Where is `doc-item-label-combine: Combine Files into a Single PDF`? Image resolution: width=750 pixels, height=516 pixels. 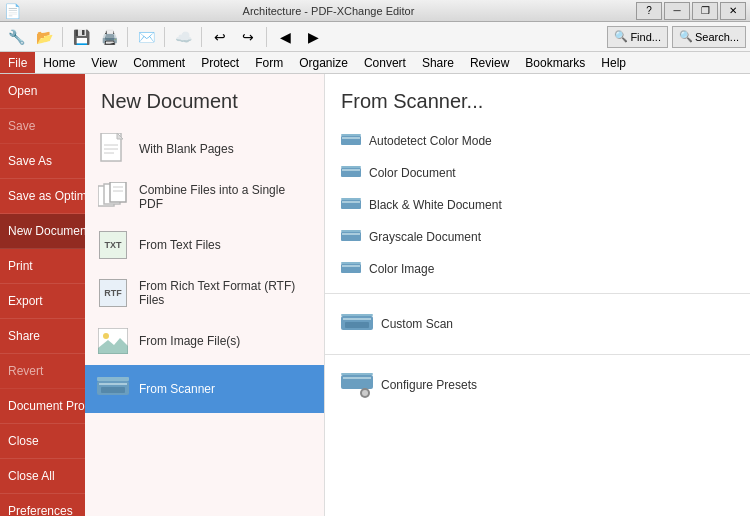 doc-item-label-combine: Combine Files into a Single PDF is located at coordinates (226, 197).